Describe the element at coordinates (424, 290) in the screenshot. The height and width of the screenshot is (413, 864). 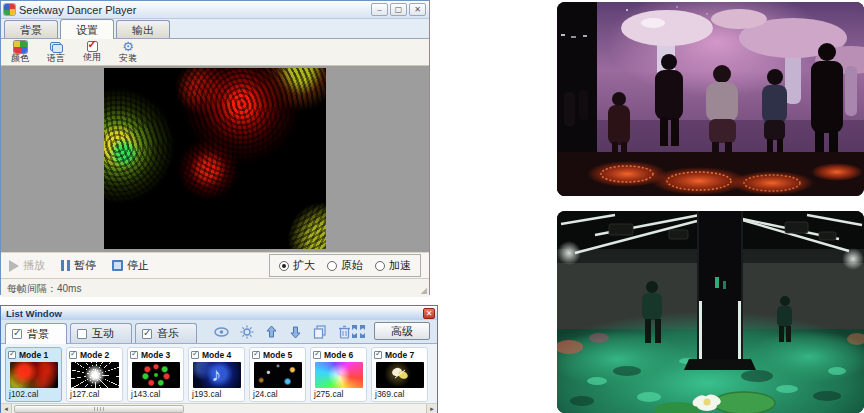
I see `resize-grip: ◢` at that location.